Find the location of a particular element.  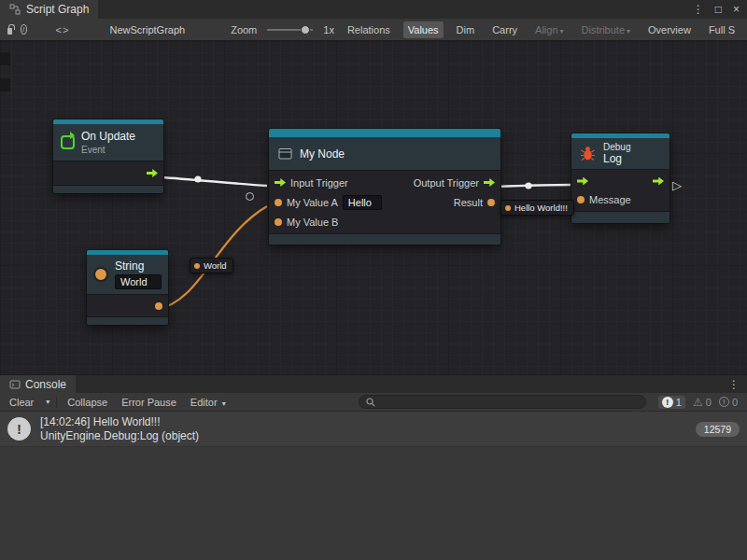

string-literal-icon is located at coordinates (101, 274).